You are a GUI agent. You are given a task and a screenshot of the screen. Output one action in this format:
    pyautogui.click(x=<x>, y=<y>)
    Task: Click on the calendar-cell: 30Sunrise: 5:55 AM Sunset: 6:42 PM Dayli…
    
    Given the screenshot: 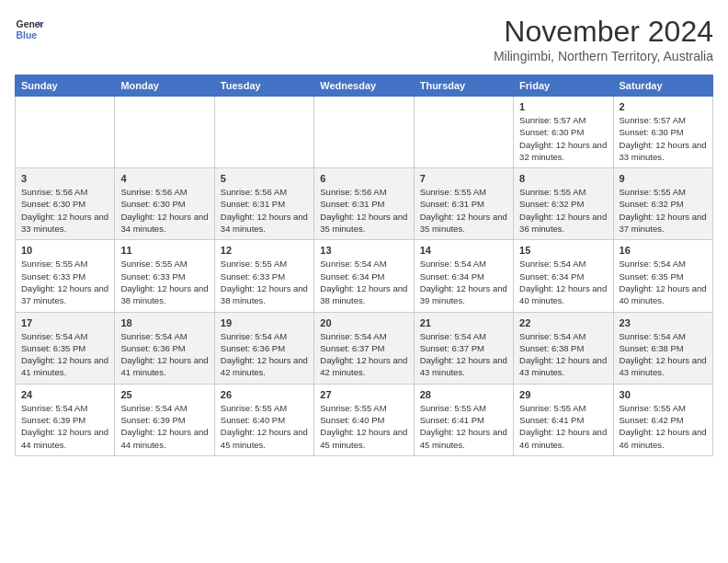 What is the action you would take?
    pyautogui.click(x=663, y=419)
    